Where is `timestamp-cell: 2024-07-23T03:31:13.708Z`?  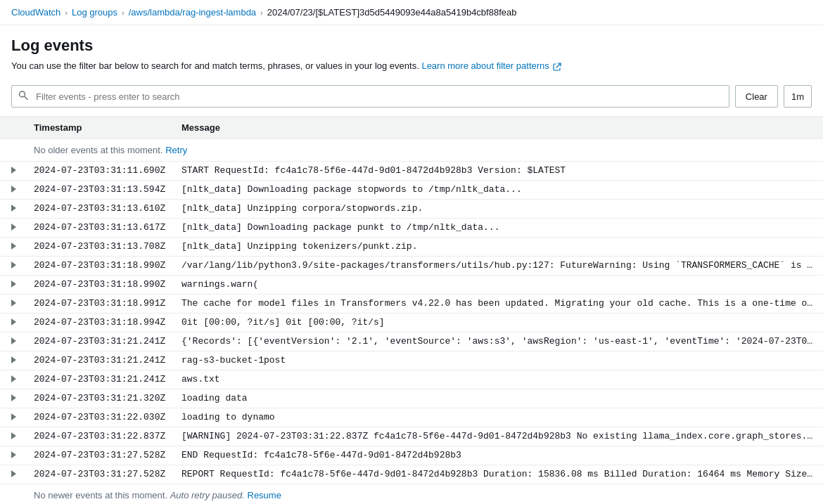
timestamp-cell: 2024-07-23T03:31:13.708Z is located at coordinates (99, 247).